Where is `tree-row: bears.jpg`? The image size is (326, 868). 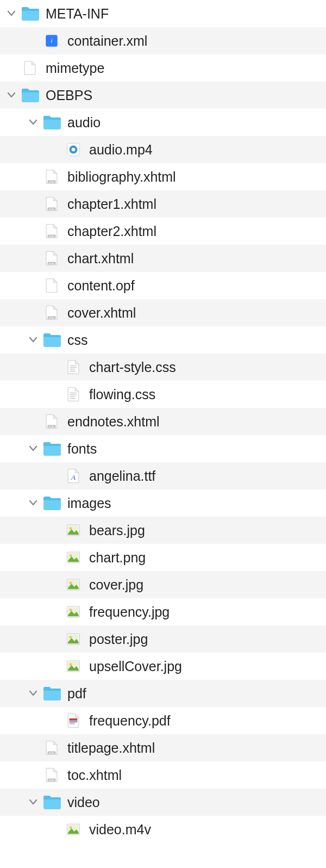 tree-row: bears.jpg is located at coordinates (163, 530).